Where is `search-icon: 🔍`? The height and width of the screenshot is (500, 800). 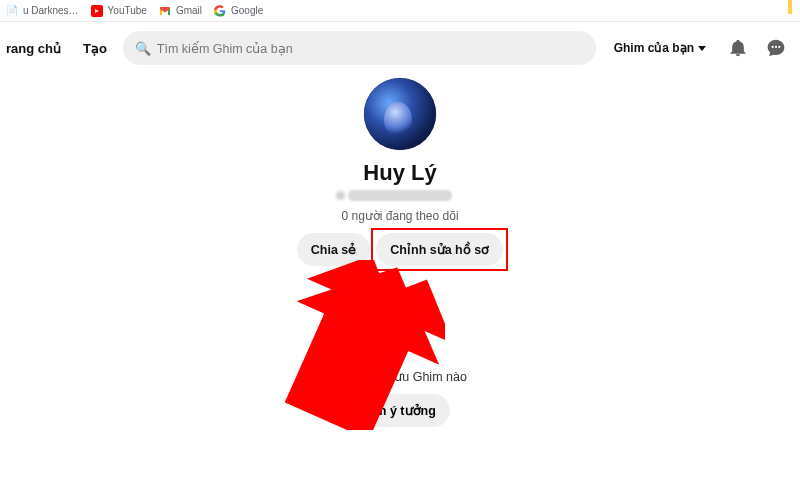
search-icon: 🔍 is located at coordinates (143, 48).